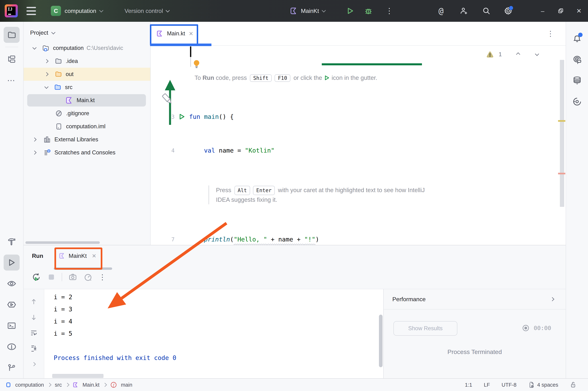  What do you see at coordinates (358, 34) in the screenshot?
I see `editor-tab-bar: Main.kt ✕ ⋮` at bounding box center [358, 34].